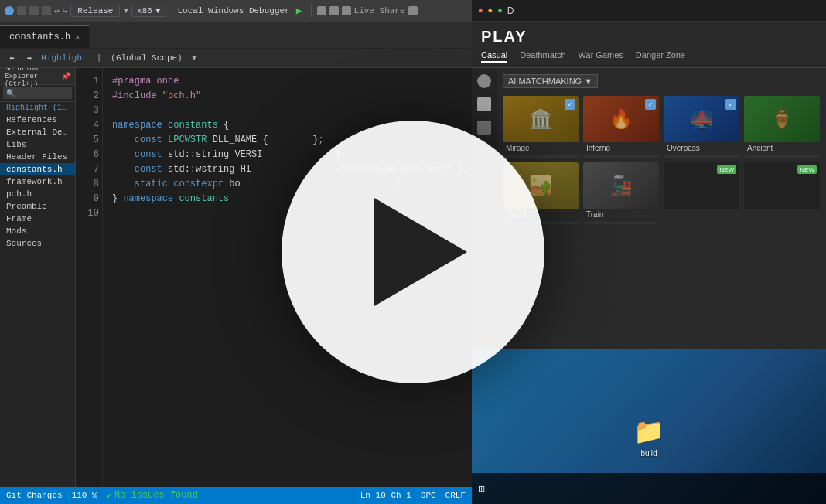 The height and width of the screenshot is (504, 826). Describe the element at coordinates (77, 37) in the screenshot. I see `tab-close-button: ✕` at that location.